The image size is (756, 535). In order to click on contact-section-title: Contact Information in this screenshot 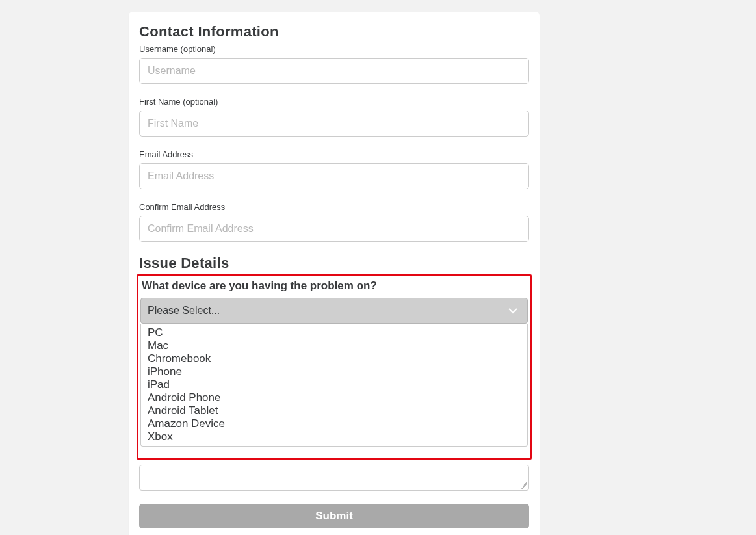, I will do `click(334, 32)`.